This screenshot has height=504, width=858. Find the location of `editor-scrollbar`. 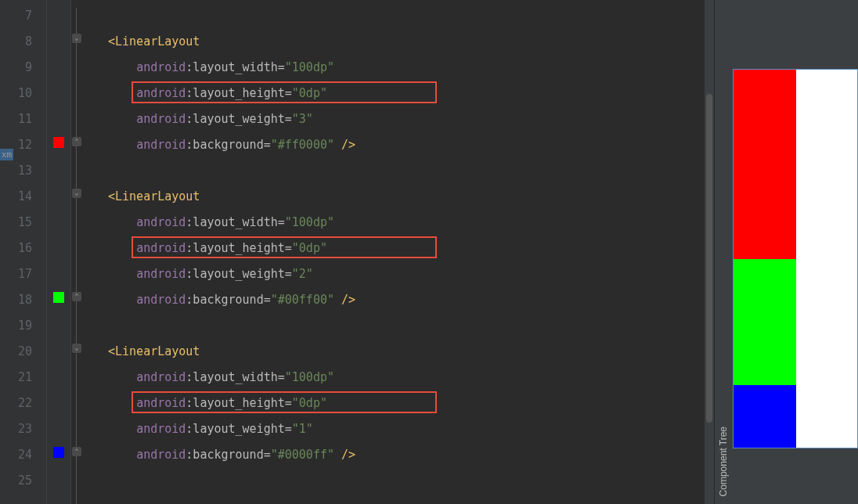

editor-scrollbar is located at coordinates (709, 252).